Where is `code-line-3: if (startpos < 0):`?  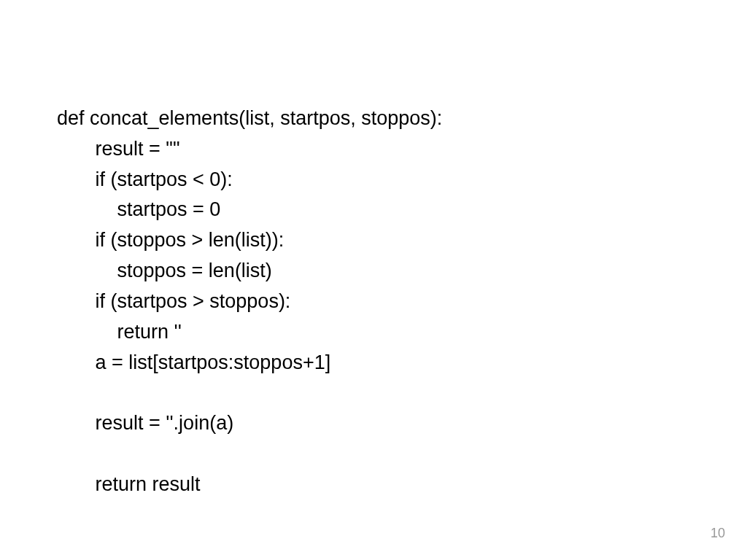 code-line-3: if (startpos < 0): is located at coordinates (144, 179).